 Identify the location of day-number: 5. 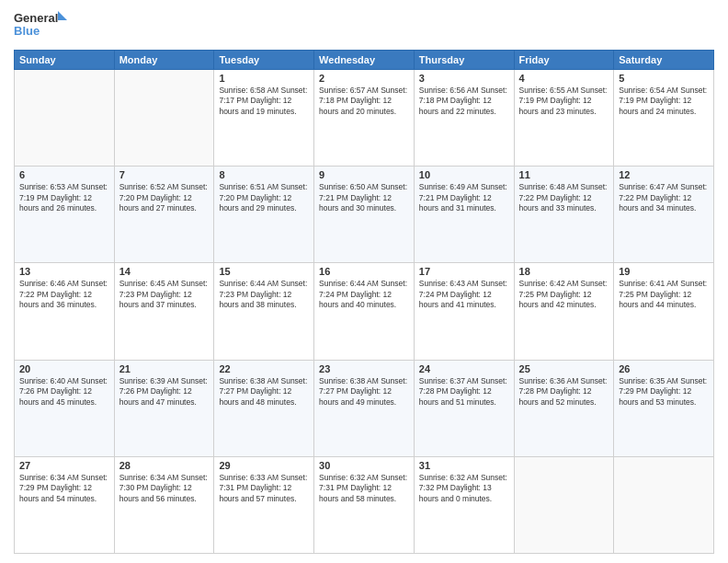
(664, 78).